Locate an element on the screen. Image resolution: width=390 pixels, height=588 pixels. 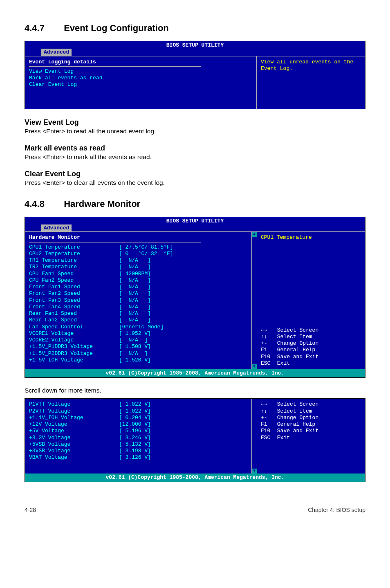
section-number: 4.4.8 is located at coordinates (43, 204).